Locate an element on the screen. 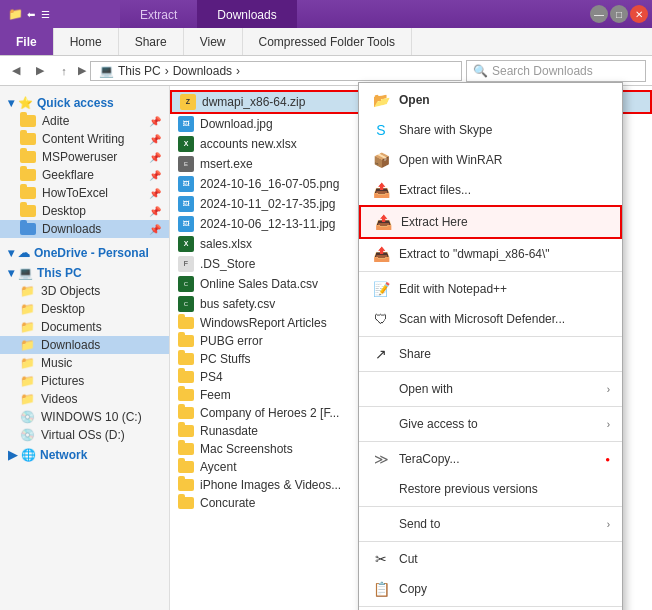  sidebar-item-howtoexcel: HowToExcel 📌 is located at coordinates (84, 193).